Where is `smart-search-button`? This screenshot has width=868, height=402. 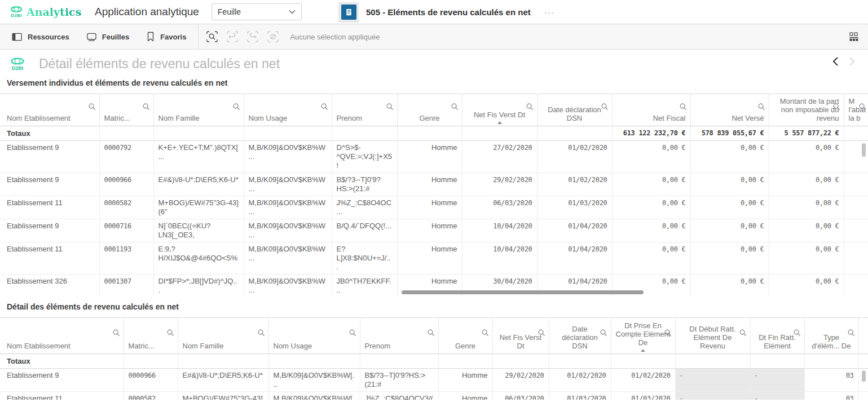 smart-search-button is located at coordinates (212, 37).